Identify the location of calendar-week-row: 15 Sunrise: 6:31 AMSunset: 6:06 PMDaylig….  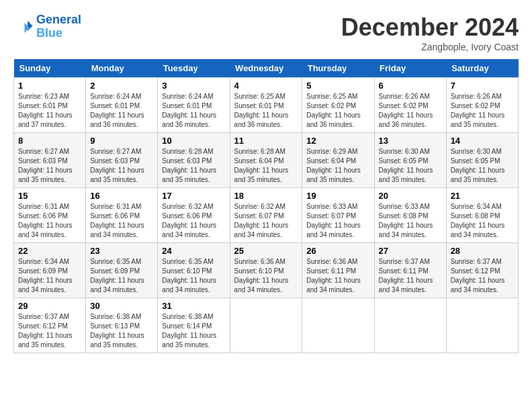
(266, 216).